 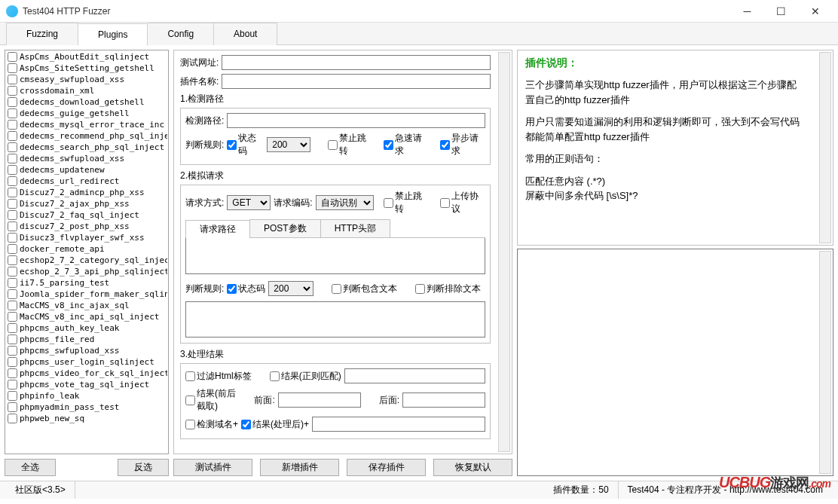 I want to click on plugin-item: ecshop2_7_2_category_sql_injec, so click(x=87, y=261).